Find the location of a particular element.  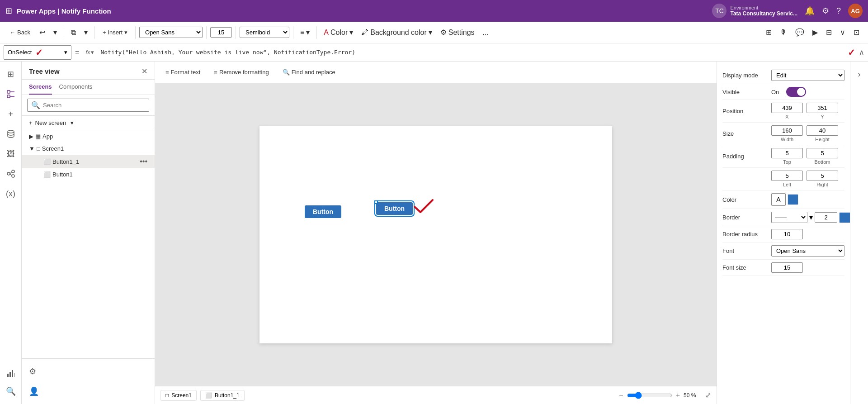

zoom-in-button: + is located at coordinates (678, 395).